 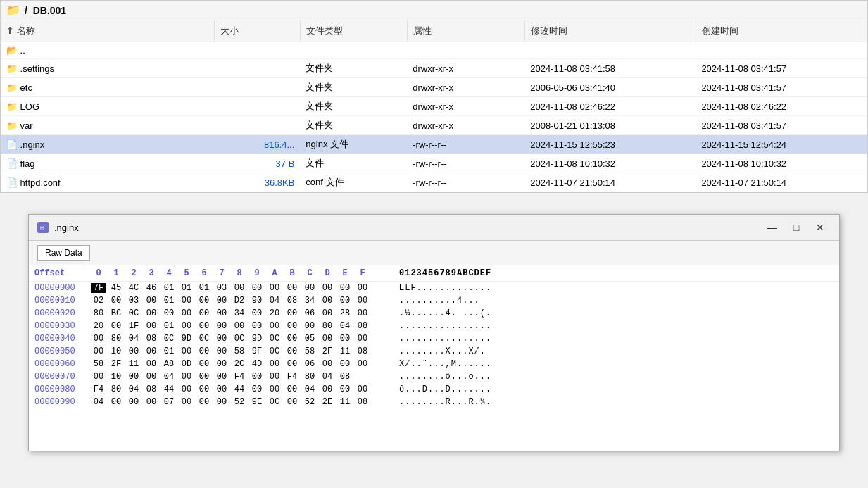 What do you see at coordinates (187, 288) in the screenshot?
I see `hex-byte: 01` at bounding box center [187, 288].